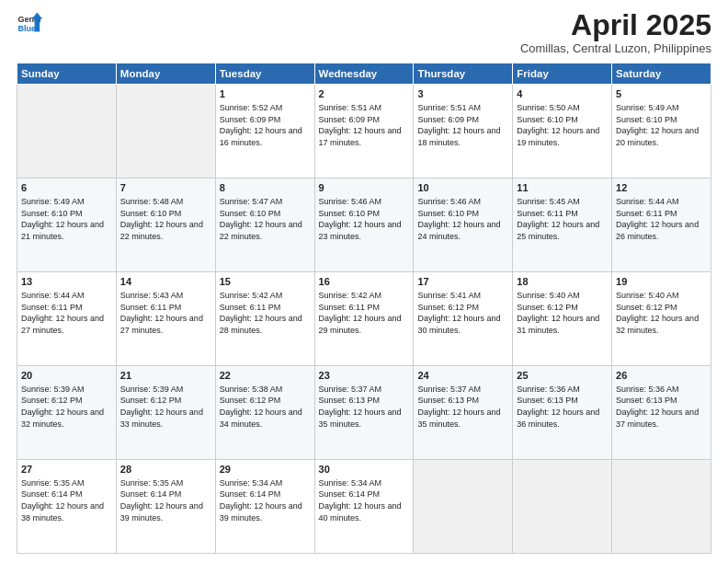 This screenshot has height=563, width=728. I want to click on calendar-cell: 27Sunrise: 5:35 AM Sunset: 6:14 PM Dayli…, so click(67, 507).